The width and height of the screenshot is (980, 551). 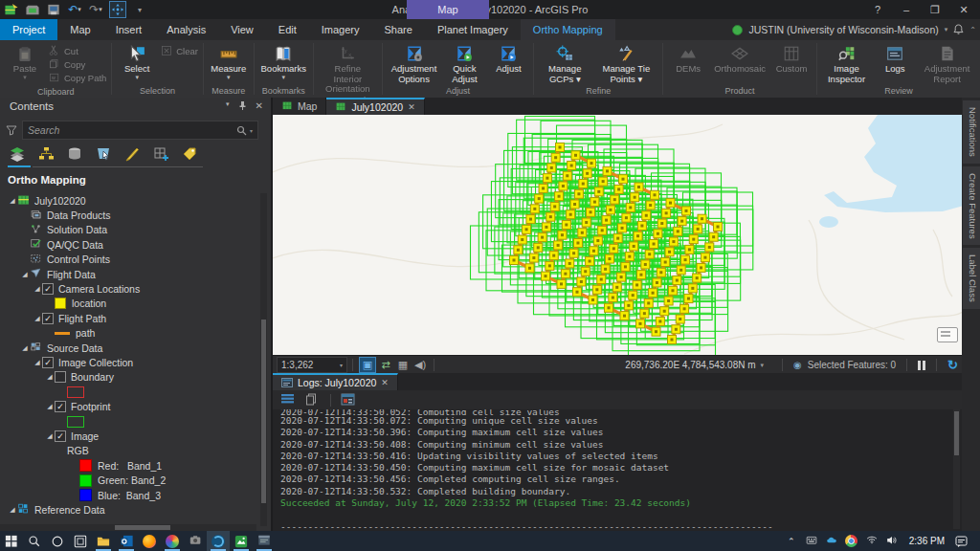 I want to click on bookmarks-button: Bookmarks▾, so click(x=284, y=63).